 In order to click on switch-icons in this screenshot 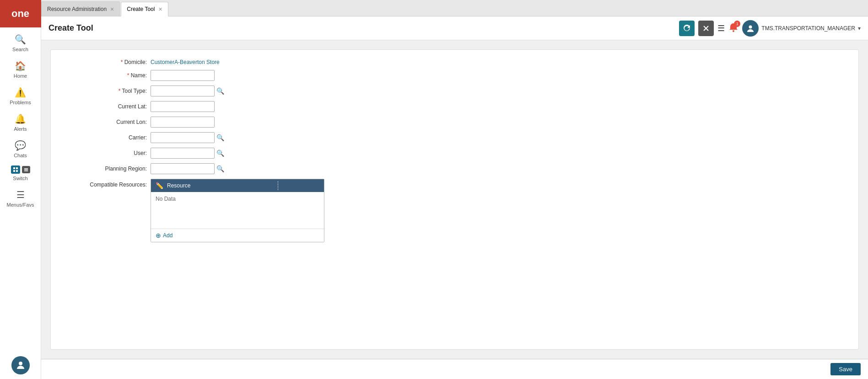, I will do `click(21, 170)`.